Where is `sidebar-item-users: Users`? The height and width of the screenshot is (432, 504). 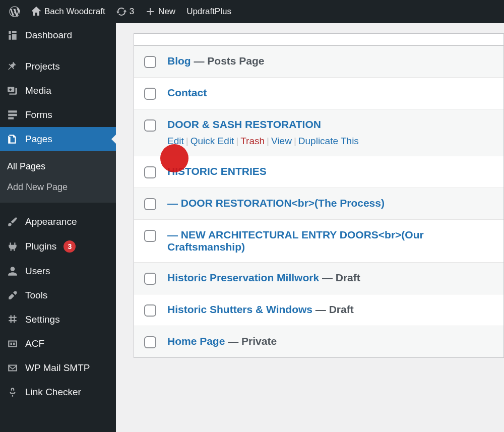 sidebar-item-users: Users is located at coordinates (58, 271).